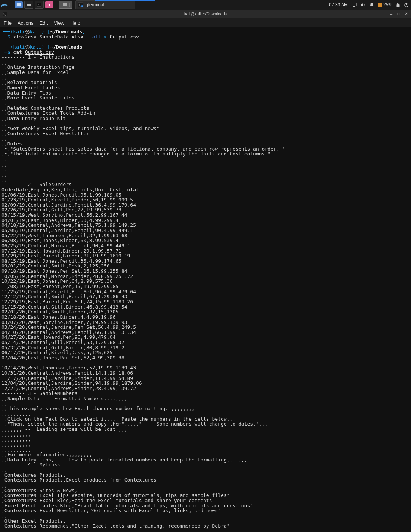 This screenshot has height=532, width=411. Describe the element at coordinates (5, 14) in the screenshot. I see `titlebar-app-icon: >_` at that location.